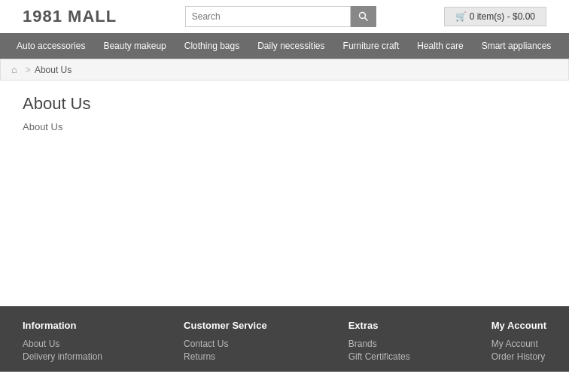 The height and width of the screenshot is (392, 569). I want to click on footer-heading-extras: Extras, so click(379, 325).